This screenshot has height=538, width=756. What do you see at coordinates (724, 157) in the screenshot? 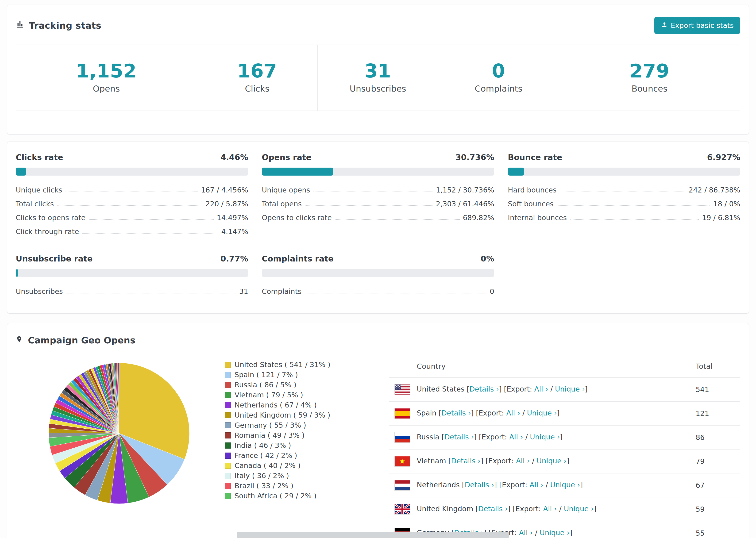
I see `bounce-rate-percent: 6.927%` at bounding box center [724, 157].